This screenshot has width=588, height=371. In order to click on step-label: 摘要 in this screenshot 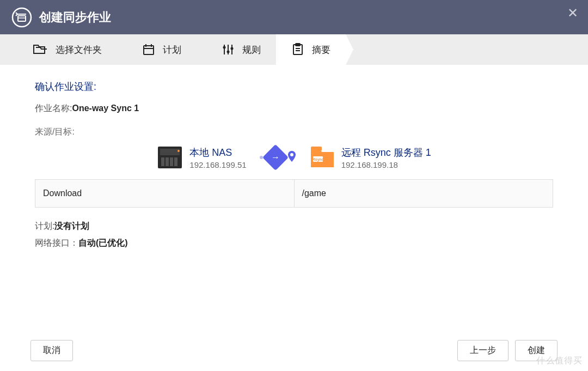, I will do `click(321, 50)`.